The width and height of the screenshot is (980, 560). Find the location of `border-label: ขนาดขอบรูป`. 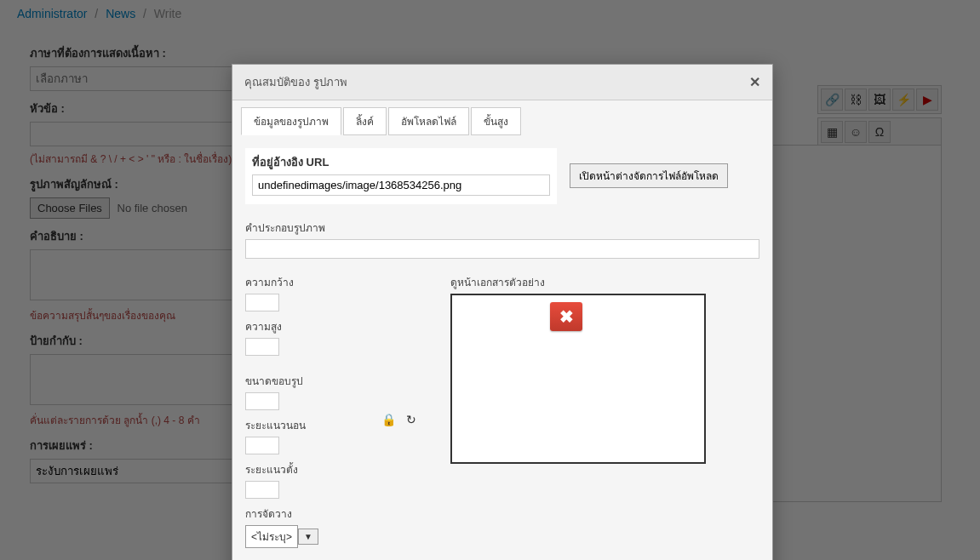

border-label: ขนาดขอบรูป is located at coordinates (305, 381).